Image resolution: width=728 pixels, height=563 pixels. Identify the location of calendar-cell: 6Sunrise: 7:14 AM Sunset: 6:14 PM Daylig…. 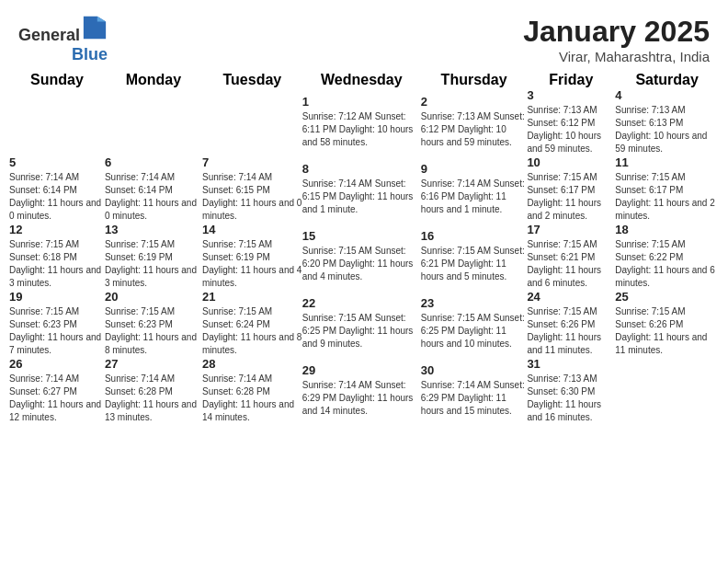
(154, 190).